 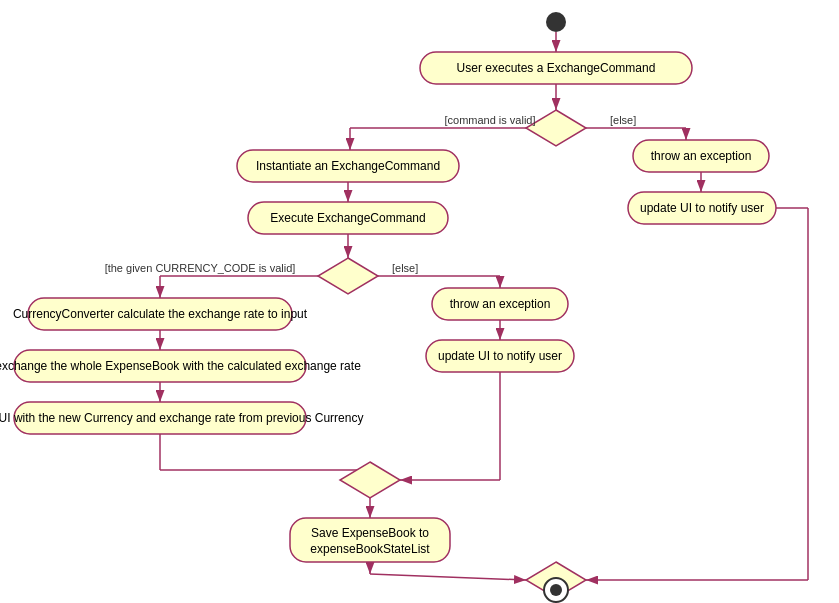 I want to click on start-node, so click(x=556, y=22).